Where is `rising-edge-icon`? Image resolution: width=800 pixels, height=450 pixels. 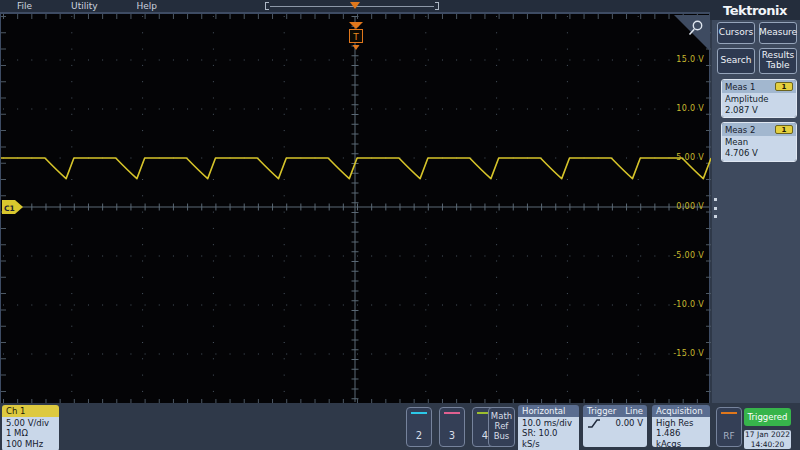 rising-edge-icon is located at coordinates (594, 424).